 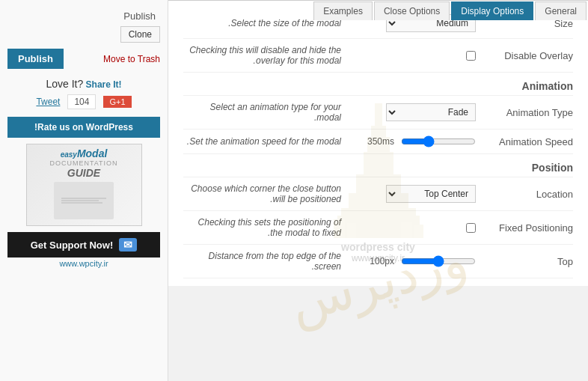 What do you see at coordinates (379, 84) in the screenshot?
I see `animation-section: Animation` at bounding box center [379, 84].